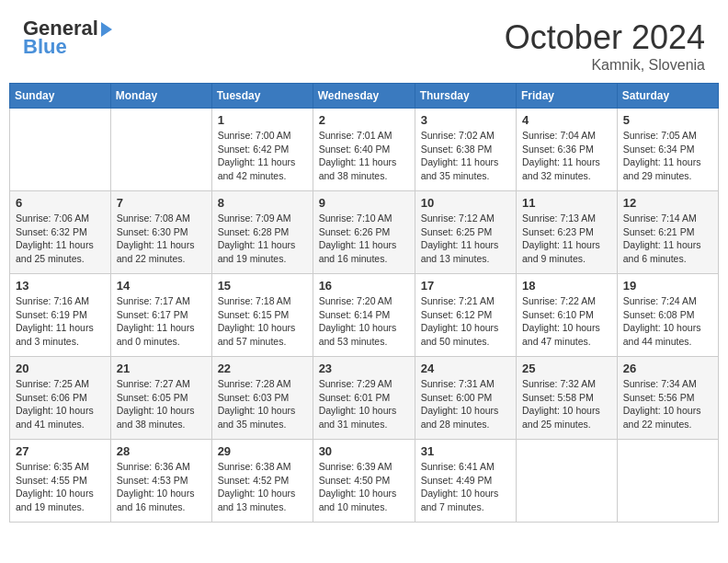 The width and height of the screenshot is (728, 563). What do you see at coordinates (107, 29) in the screenshot?
I see `logo-arrow-icon` at bounding box center [107, 29].